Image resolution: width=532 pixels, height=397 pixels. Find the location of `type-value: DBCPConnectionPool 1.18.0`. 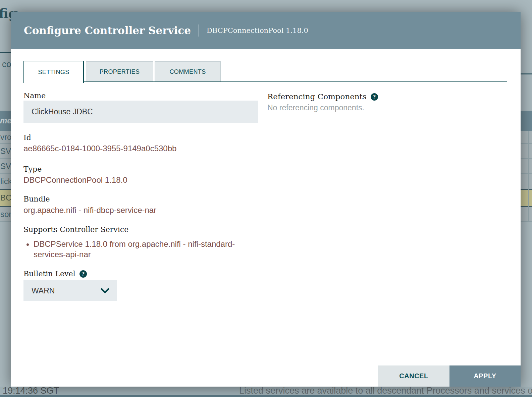

type-value: DBCPConnectionPool 1.18.0 is located at coordinates (75, 180).